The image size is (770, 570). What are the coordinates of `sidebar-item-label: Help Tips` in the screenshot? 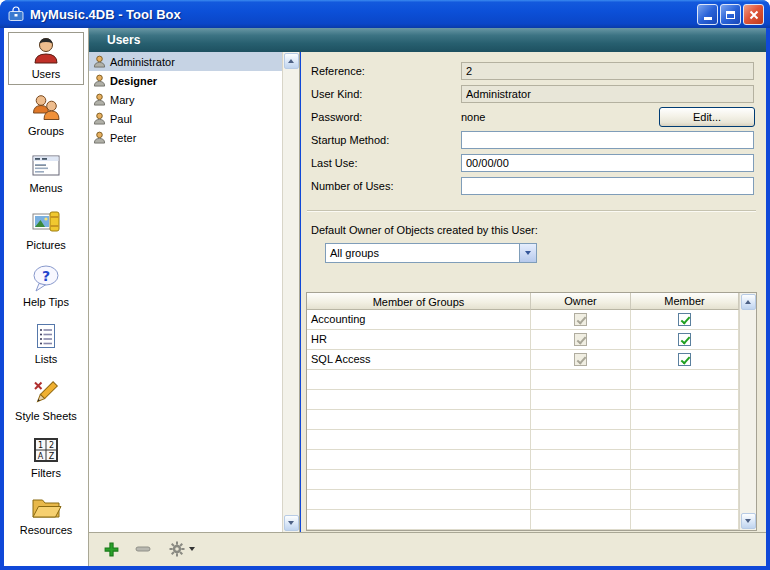 It's located at (46, 302).